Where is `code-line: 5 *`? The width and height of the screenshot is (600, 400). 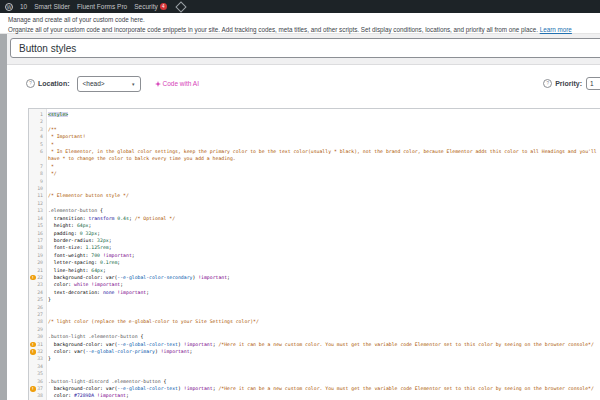 code-line: 5 * is located at coordinates (314, 144).